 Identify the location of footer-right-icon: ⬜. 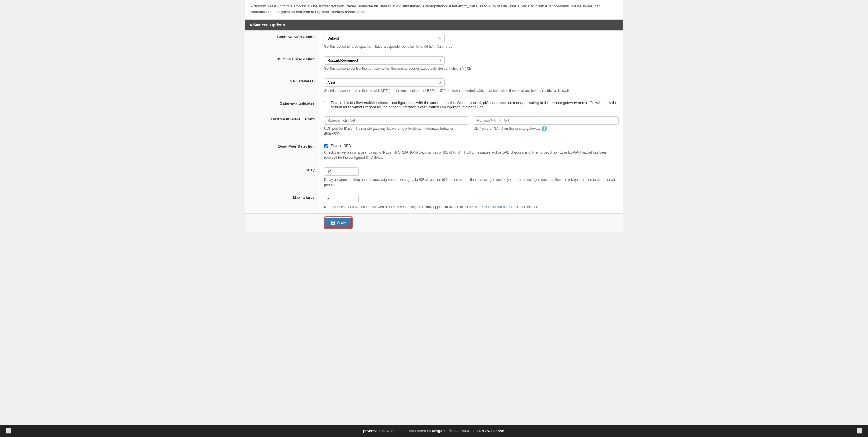
(859, 431).